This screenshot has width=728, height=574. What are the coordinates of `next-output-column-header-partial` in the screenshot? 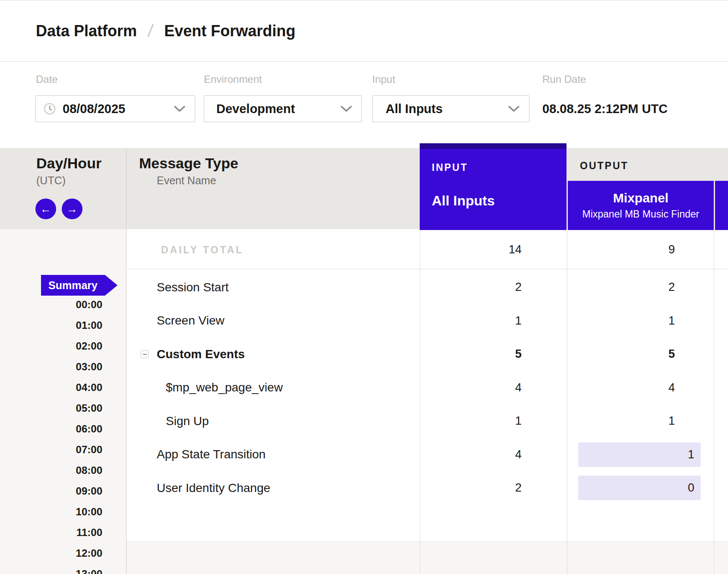 It's located at (722, 205).